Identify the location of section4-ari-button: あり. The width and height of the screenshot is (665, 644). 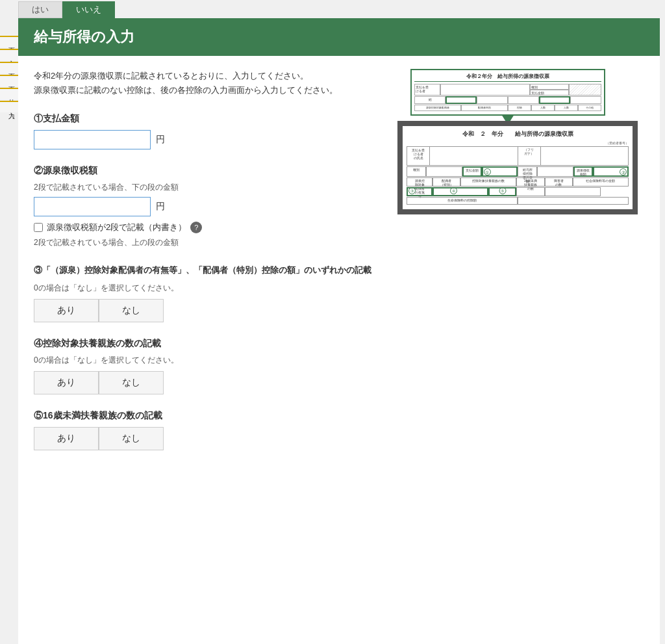
(66, 383).